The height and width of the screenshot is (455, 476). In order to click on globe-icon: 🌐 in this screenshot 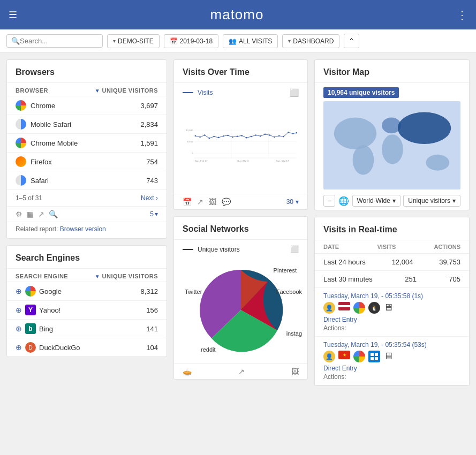, I will do `click(344, 201)`.